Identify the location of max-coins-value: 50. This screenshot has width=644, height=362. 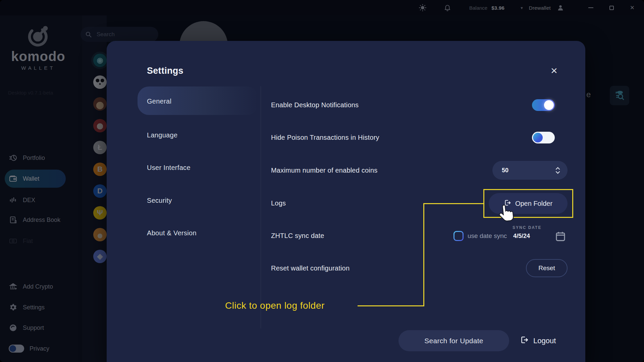
(505, 170).